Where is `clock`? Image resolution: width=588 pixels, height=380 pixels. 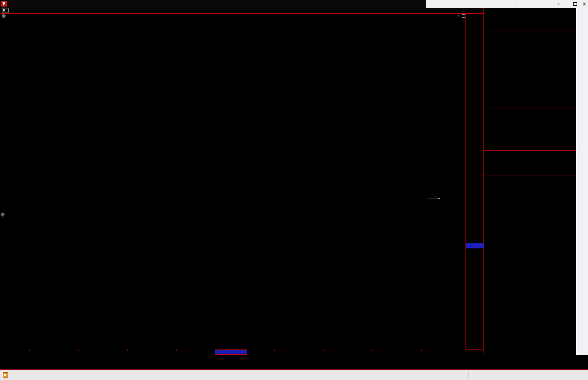 clock is located at coordinates (513, 4).